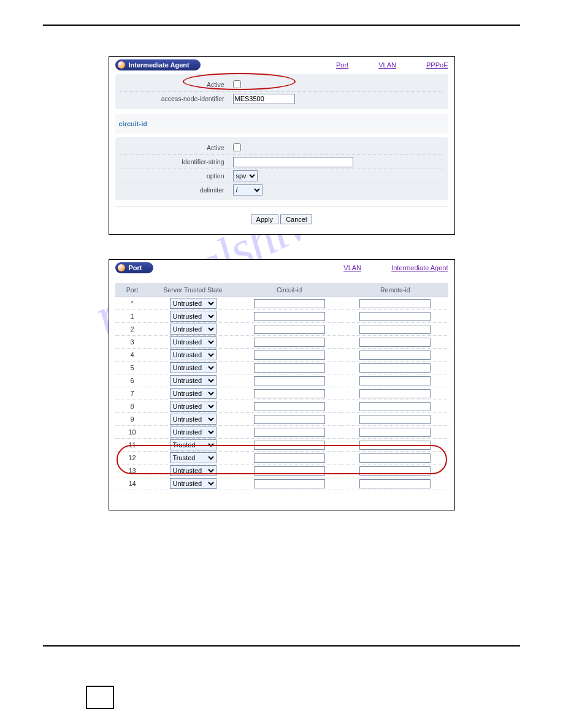 The width and height of the screenshot is (563, 728). I want to click on input-identifier-string, so click(293, 162).